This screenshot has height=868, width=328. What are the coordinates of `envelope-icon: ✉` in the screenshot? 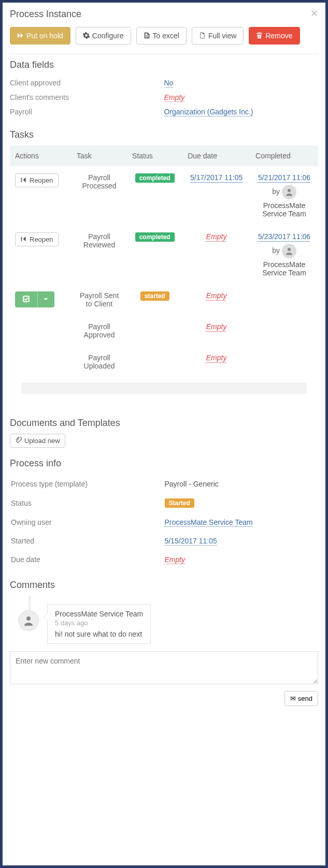 It's located at (293, 699).